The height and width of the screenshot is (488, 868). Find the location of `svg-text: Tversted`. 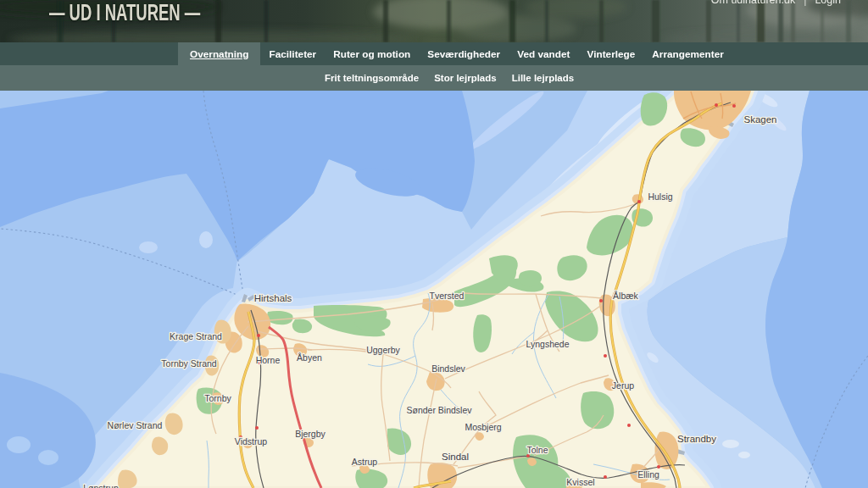

svg-text: Tversted is located at coordinates (448, 296).